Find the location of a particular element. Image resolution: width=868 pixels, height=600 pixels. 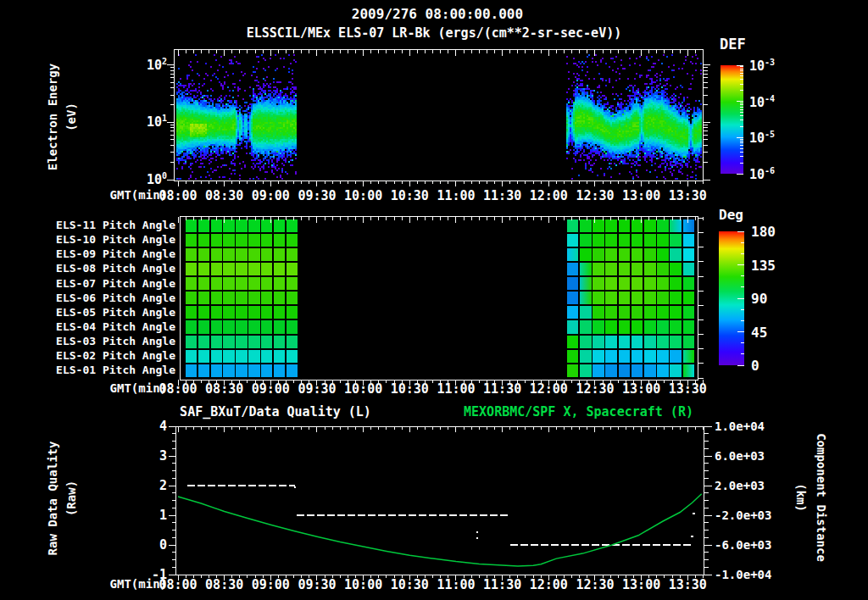

raw-quality-tick-label: 4 is located at coordinates (147, 426).